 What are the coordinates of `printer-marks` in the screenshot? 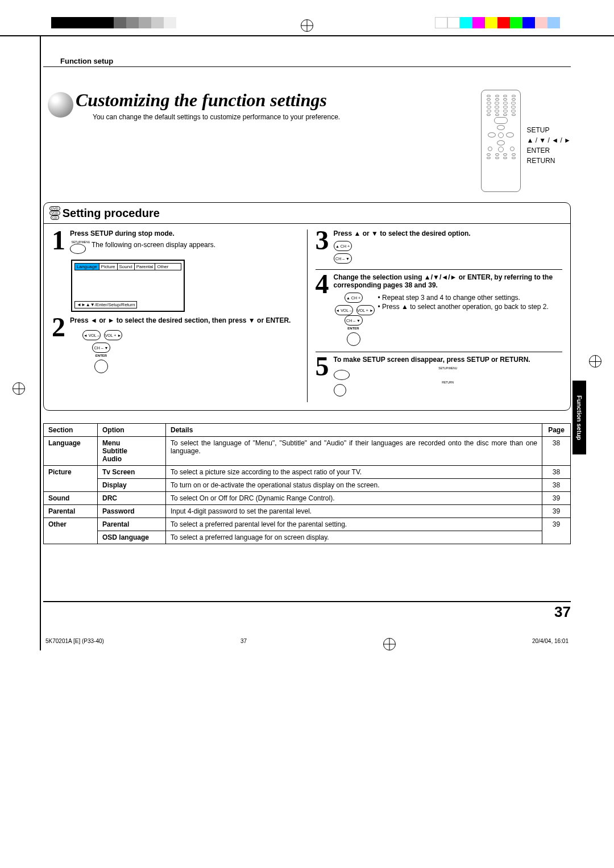 It's located at (307, 17).